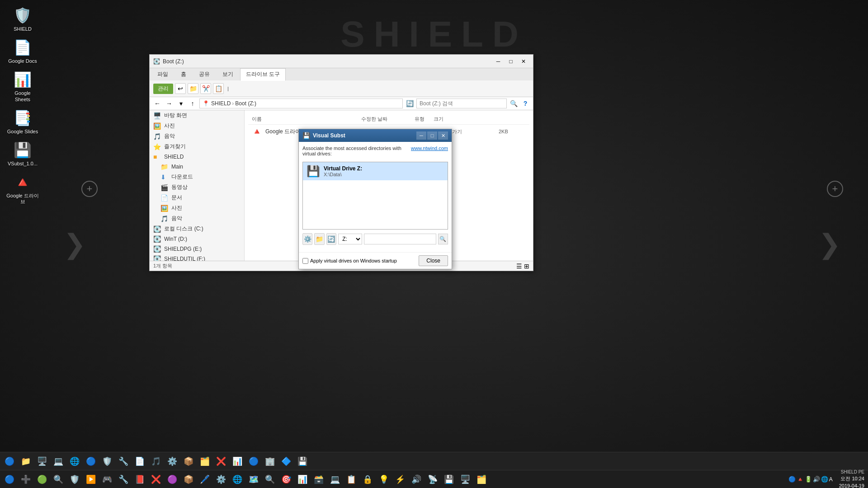 The width and height of the screenshot is (868, 488). Describe the element at coordinates (527, 266) in the screenshot. I see `tiles-view-btn: ⊞` at that location.